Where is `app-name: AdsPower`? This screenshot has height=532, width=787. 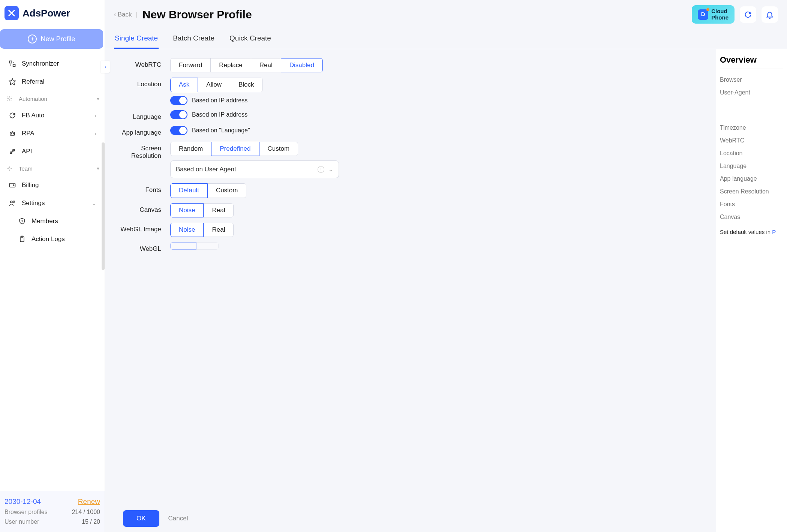 app-name: AdsPower is located at coordinates (46, 13).